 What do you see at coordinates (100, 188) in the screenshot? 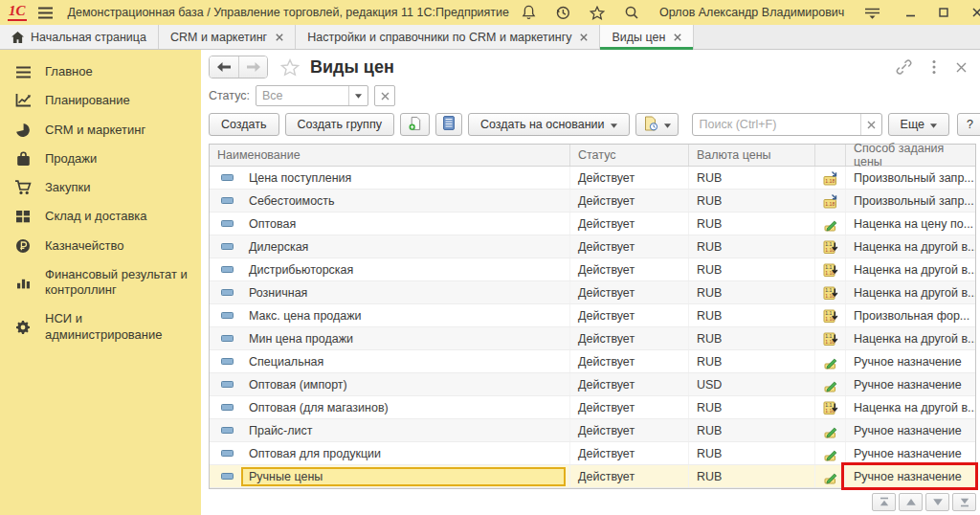
I see `sidebar-item: Закупки` at bounding box center [100, 188].